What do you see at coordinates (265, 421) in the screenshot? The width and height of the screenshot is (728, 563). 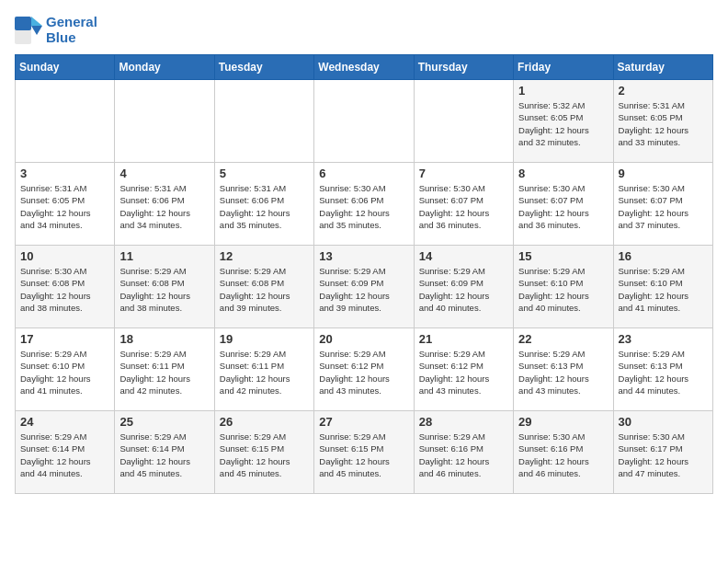 I see `day-number: 26` at bounding box center [265, 421].